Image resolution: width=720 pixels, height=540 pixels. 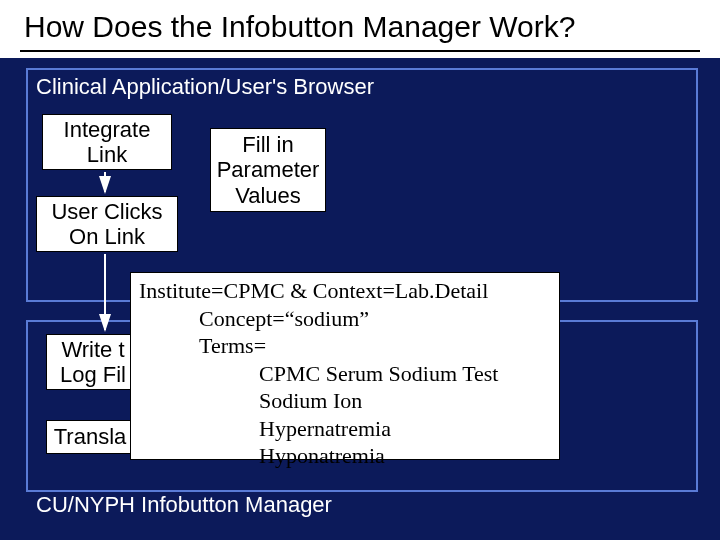 What do you see at coordinates (184, 505) in the screenshot?
I see `infobutton-manager-label: CU/NYPH Infobutton Manager` at bounding box center [184, 505].